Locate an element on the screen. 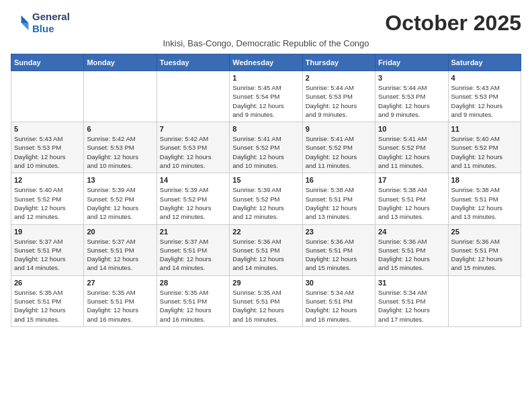  day-number: 19 is located at coordinates (47, 232).